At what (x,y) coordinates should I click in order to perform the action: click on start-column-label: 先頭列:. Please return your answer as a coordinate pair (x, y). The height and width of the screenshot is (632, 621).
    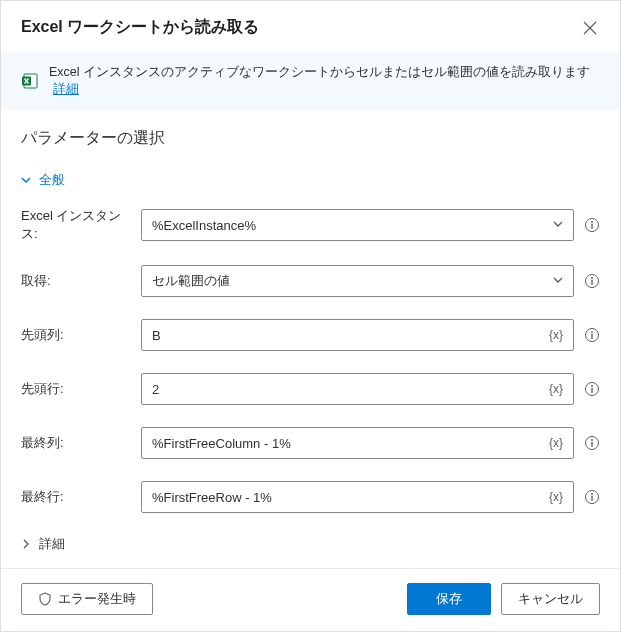
    Looking at the image, I should click on (76, 335).